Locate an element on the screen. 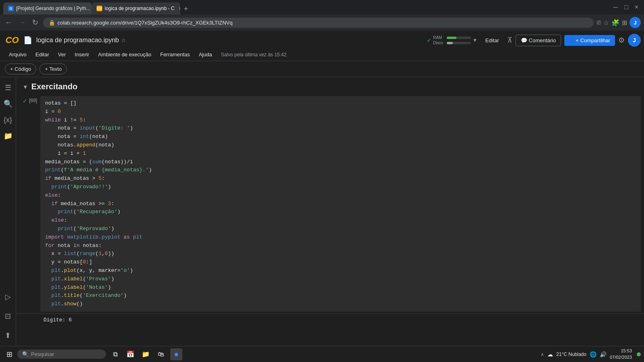 The width and height of the screenshot is (644, 362). sidebar-toggle-icon: ⊞ is located at coordinates (625, 23).